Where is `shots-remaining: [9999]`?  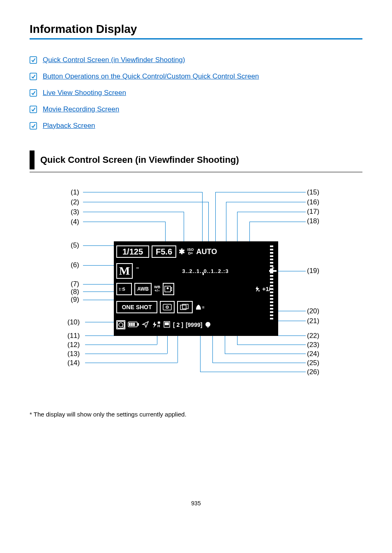 shots-remaining: [9999] is located at coordinates (194, 325).